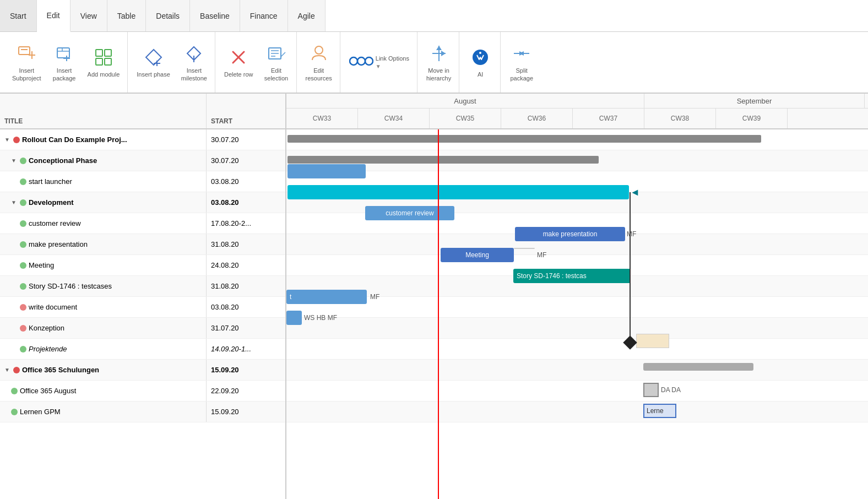  Describe the element at coordinates (53, 307) in the screenshot. I see `label-writedoc: write document` at that location.